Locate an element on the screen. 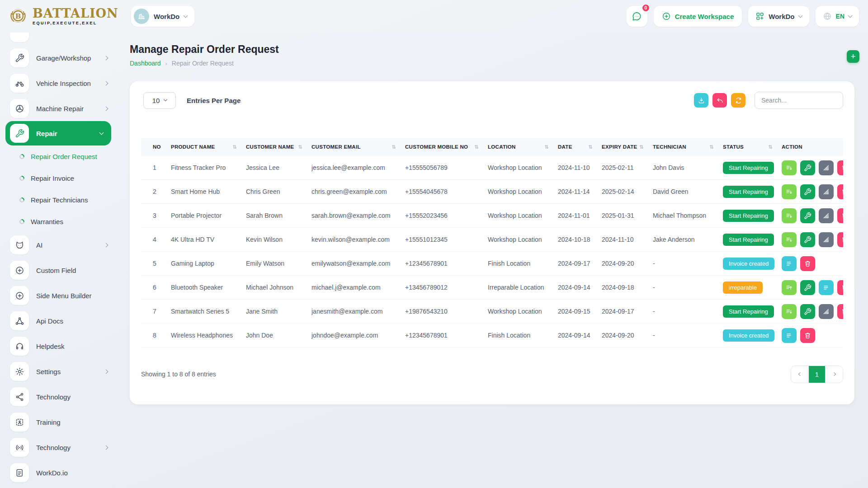 This screenshot has height=488, width=868. sidebar-item-training: Training is located at coordinates (60, 422).